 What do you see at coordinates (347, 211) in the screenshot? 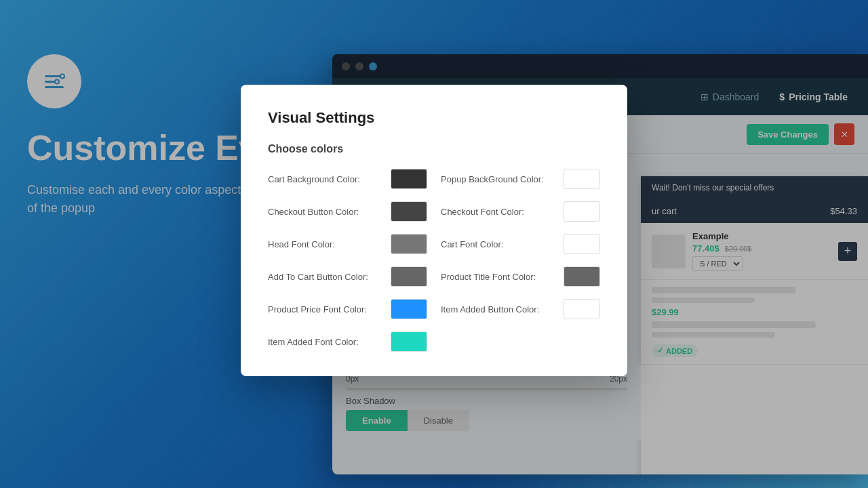
I see `color-row-checkout-btn: Checkout Button Color:` at bounding box center [347, 211].